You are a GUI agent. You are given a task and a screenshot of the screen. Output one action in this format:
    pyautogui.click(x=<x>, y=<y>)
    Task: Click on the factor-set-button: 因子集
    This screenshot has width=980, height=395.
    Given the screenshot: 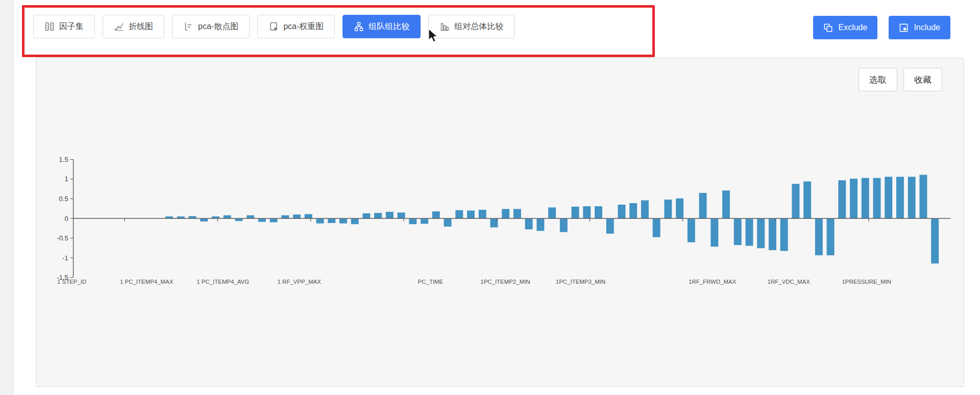 What is the action you would take?
    pyautogui.click(x=64, y=27)
    